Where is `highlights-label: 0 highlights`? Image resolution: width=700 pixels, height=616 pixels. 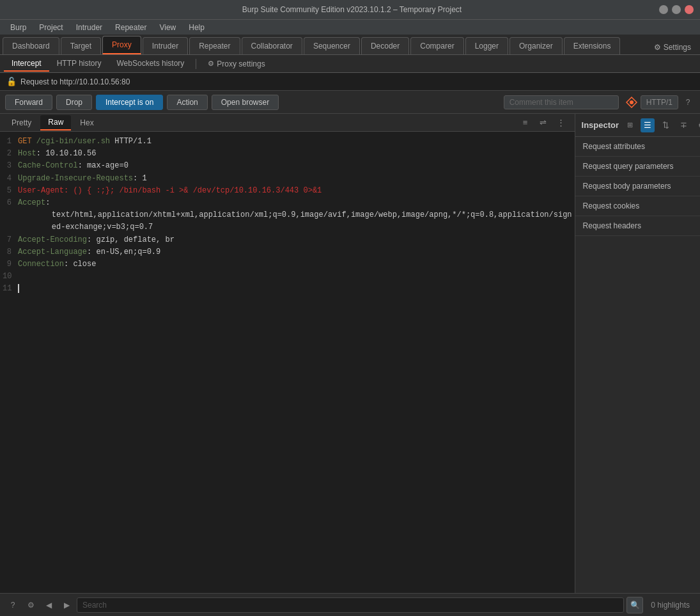 highlights-label: 0 highlights is located at coordinates (670, 605).